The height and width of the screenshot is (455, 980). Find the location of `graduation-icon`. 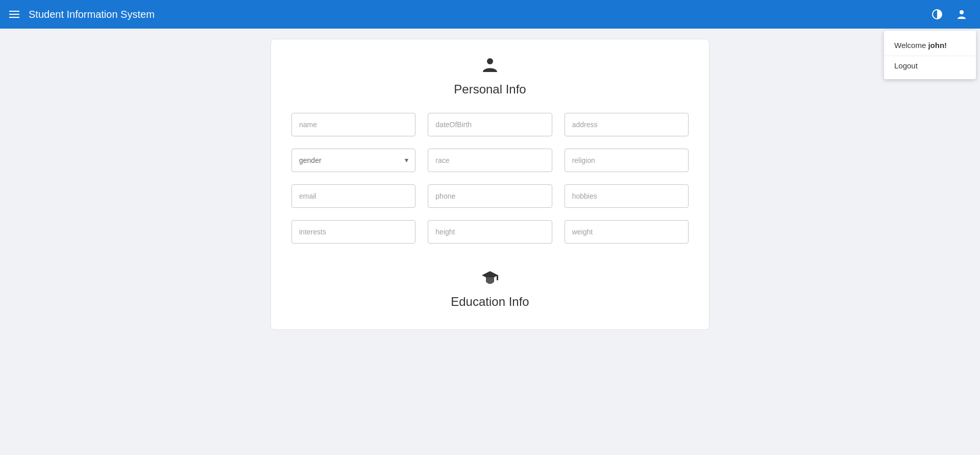

graduation-icon is located at coordinates (490, 279).